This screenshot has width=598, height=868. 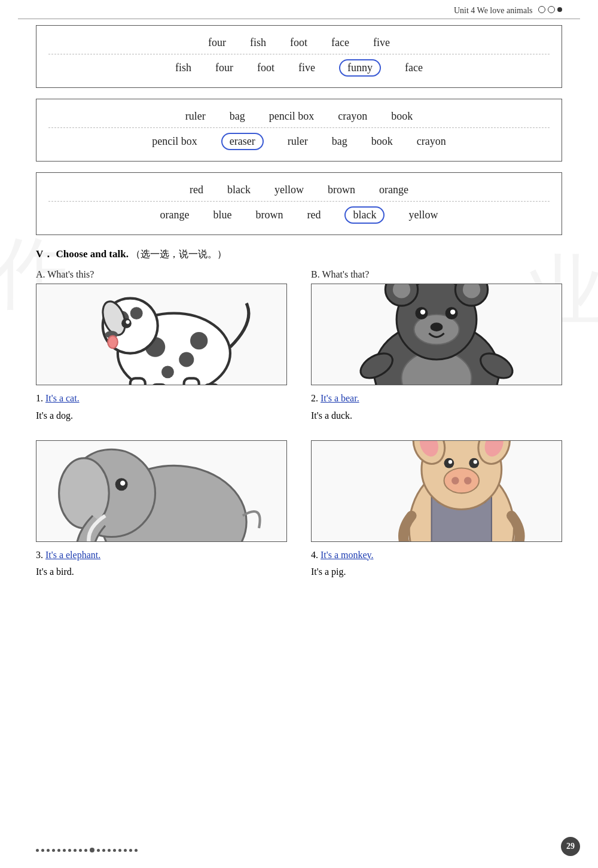 I want to click on word-circled: eraser, so click(x=243, y=141).